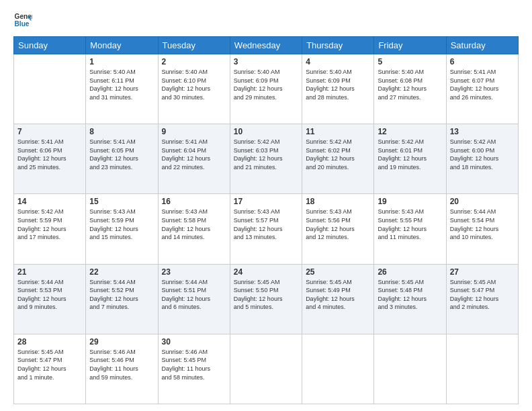 Image resolution: width=532 pixels, height=411 pixels. Describe the element at coordinates (482, 224) in the screenshot. I see `day-info: Sunrise: 5:44 AM Sunset: 5:54 PM Dayligh…` at that location.